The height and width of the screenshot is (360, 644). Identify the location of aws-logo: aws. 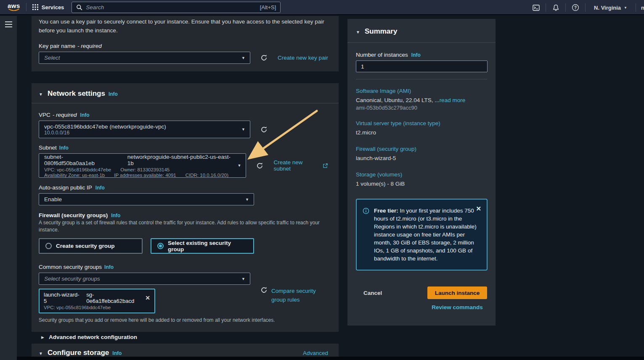
(14, 8).